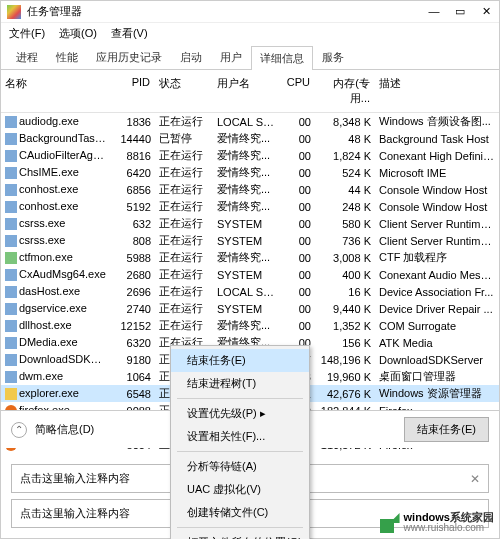  What do you see at coordinates (250, 292) in the screenshot?
I see `table-row: dasHost.exe2696正在运行LOCAL SE...0016 KDevi…` at bounding box center [250, 292].